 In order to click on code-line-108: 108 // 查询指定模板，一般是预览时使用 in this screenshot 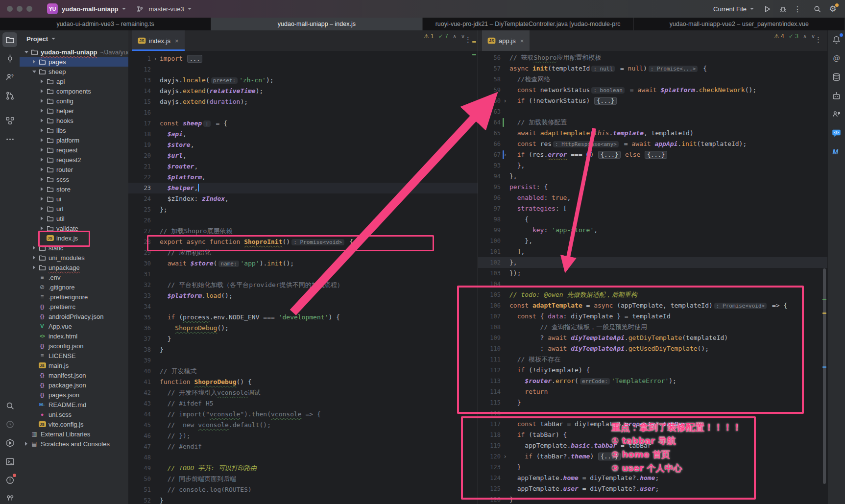, I will do `click(653, 327)`.